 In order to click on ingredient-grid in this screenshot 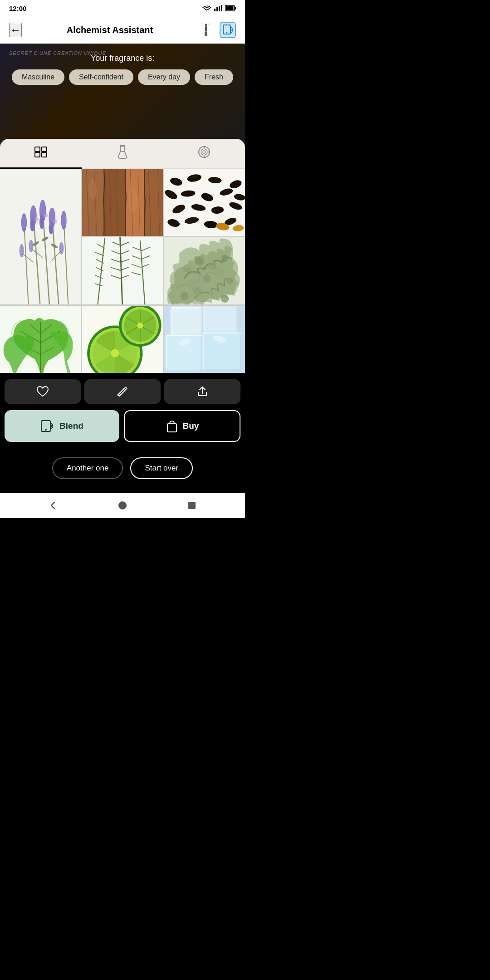, I will do `click(122, 271)`.